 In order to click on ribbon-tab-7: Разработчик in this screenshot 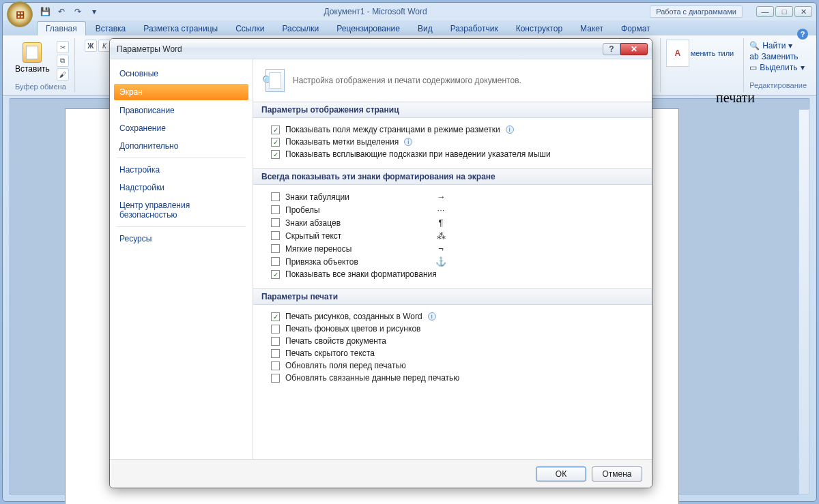, I will do `click(474, 29)`.